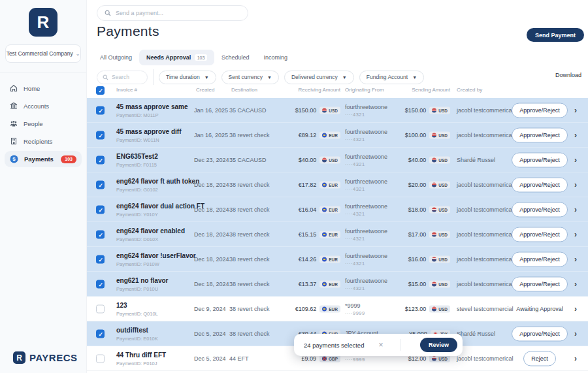 The width and height of the screenshot is (588, 373). What do you see at coordinates (415, 259) in the screenshot?
I see `sending-amount-cell: $16.00 USD` at bounding box center [415, 259].